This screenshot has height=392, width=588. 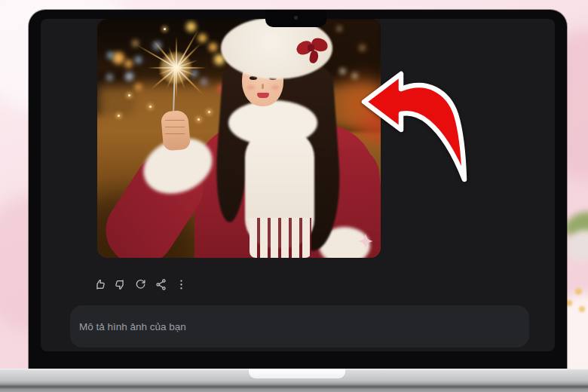 I want to click on regenerate-button, so click(x=140, y=284).